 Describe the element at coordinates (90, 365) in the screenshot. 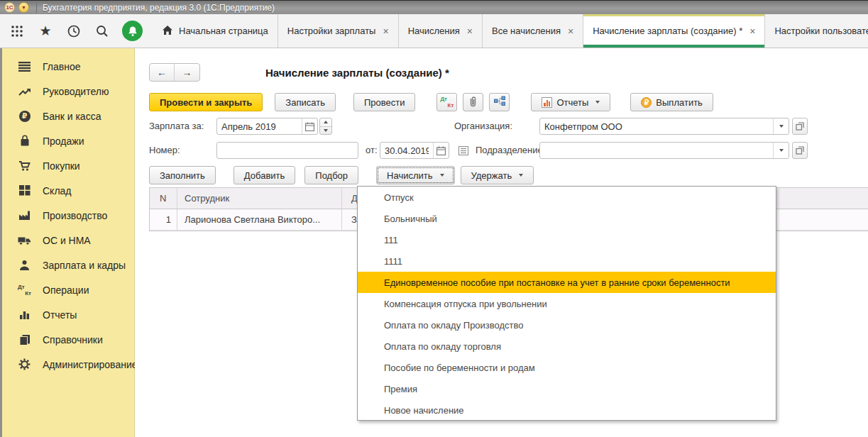

I see `sidebar-item-label: Администрирование` at that location.